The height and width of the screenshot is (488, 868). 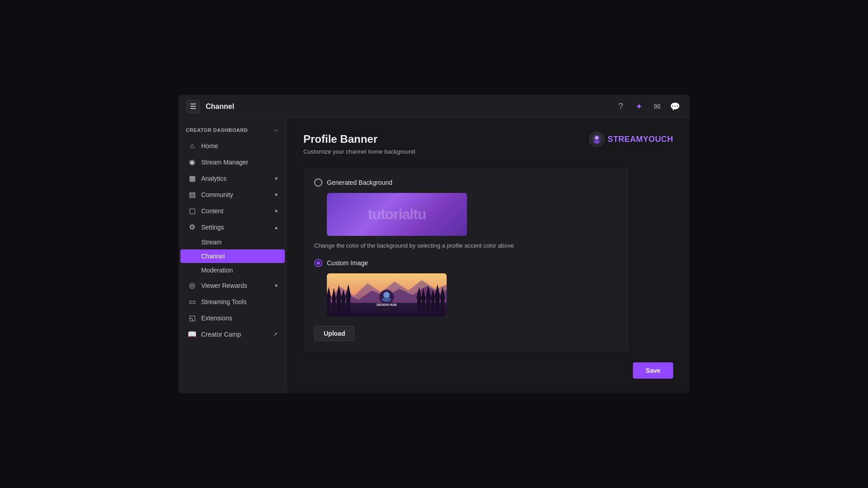 What do you see at coordinates (657, 107) in the screenshot?
I see `mail-button: ✉` at bounding box center [657, 107].